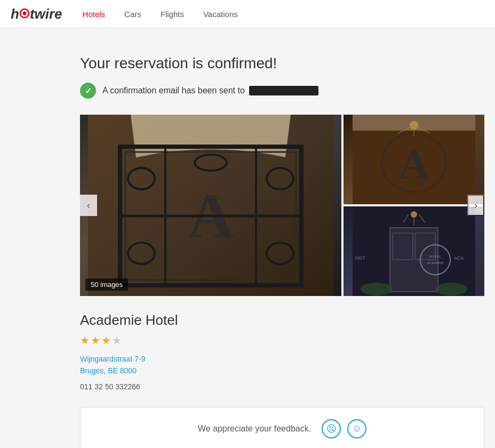  Describe the element at coordinates (435, 263) in the screenshot. I see `svg-text: ACADEMIE` at that location.